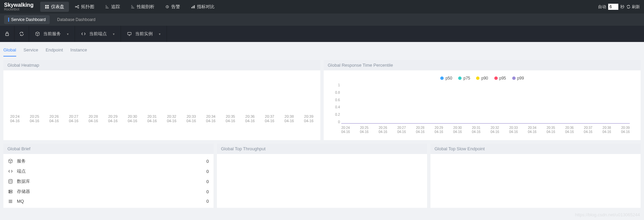  I want to click on nav-item-topology: 拓扑图, so click(84, 7).